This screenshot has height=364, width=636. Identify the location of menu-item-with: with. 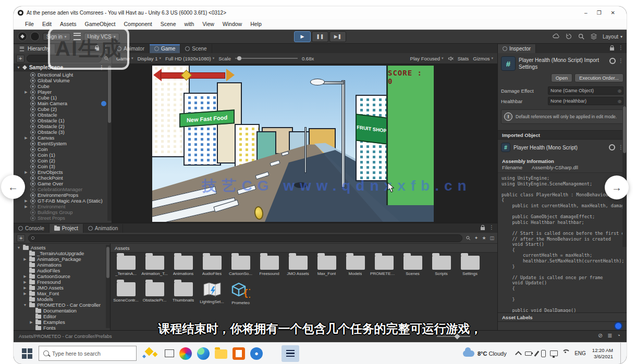
(190, 24).